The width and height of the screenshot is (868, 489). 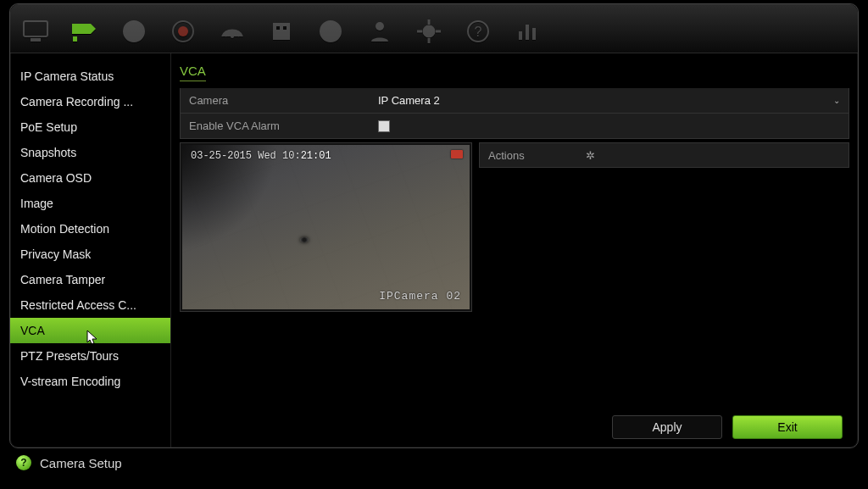 I want to click on page-title: VCA, so click(x=193, y=73).